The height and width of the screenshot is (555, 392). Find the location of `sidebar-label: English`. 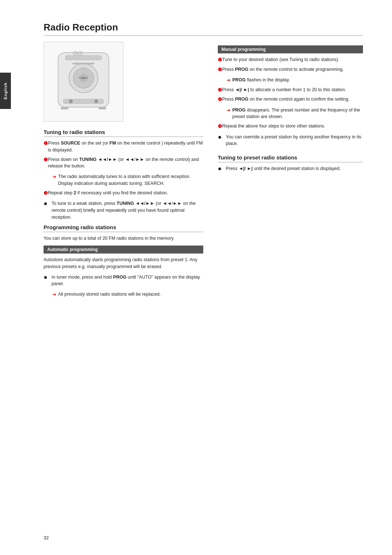

sidebar-label: English is located at coordinates (5, 91).